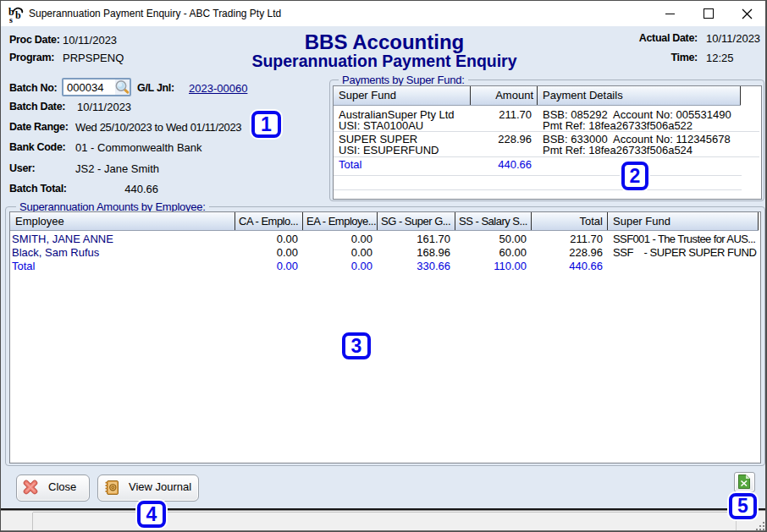 The image size is (767, 532). Describe the element at coordinates (19, 15) in the screenshot. I see `svg-text: b` at that location.